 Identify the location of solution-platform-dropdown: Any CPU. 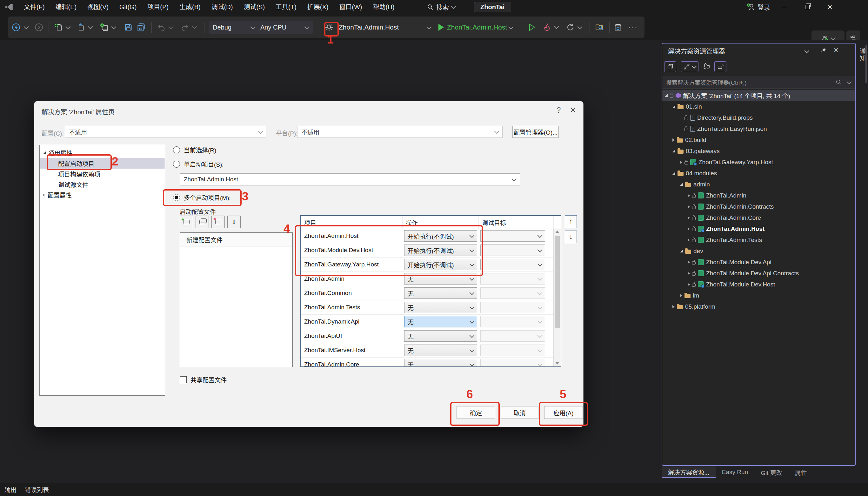
(284, 27).